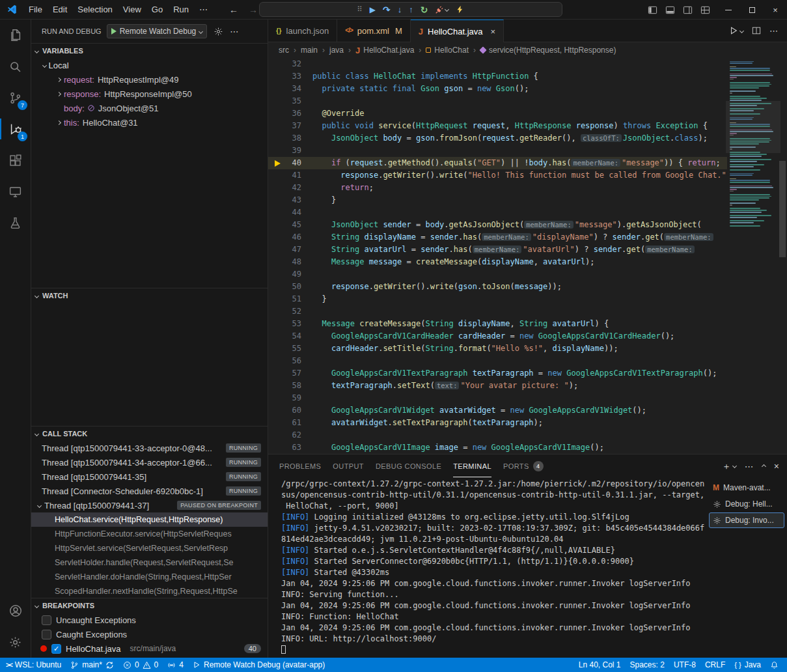  What do you see at coordinates (158, 9) in the screenshot?
I see `menu-go: Go` at bounding box center [158, 9].